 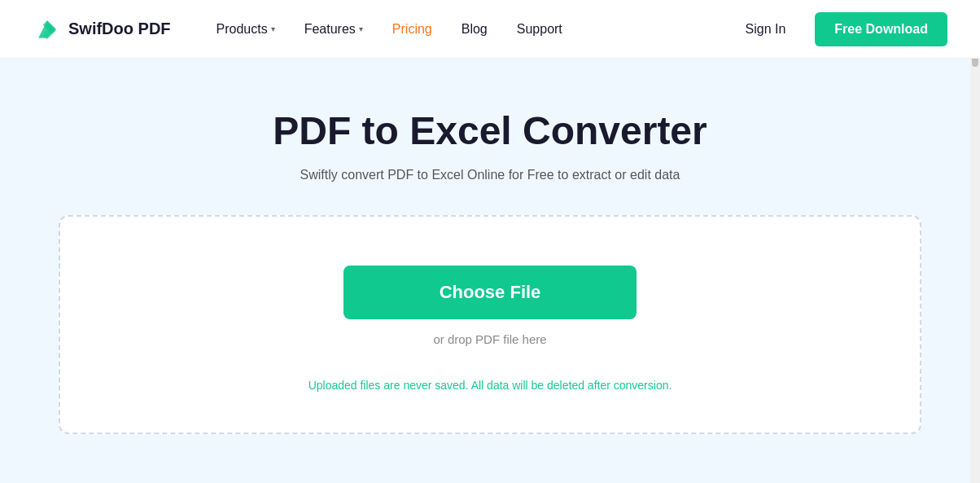 What do you see at coordinates (975, 241) in the screenshot?
I see `scrollbar` at bounding box center [975, 241].